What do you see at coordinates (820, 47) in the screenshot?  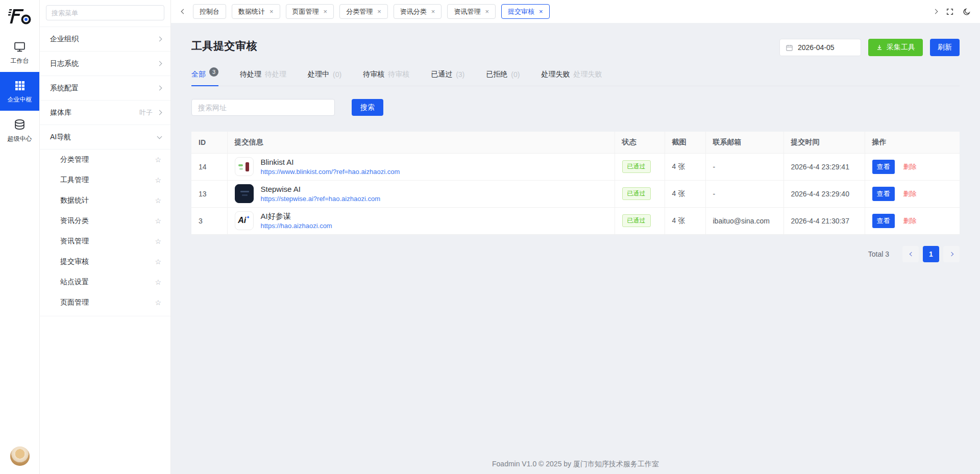 I see `date-picker: 2026-04-05` at bounding box center [820, 47].